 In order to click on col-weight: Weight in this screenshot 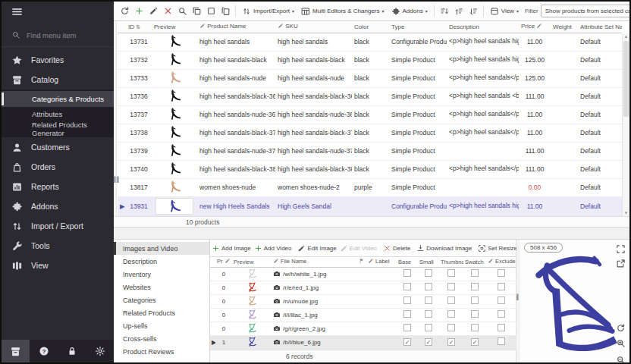, I will do `click(564, 27)`.